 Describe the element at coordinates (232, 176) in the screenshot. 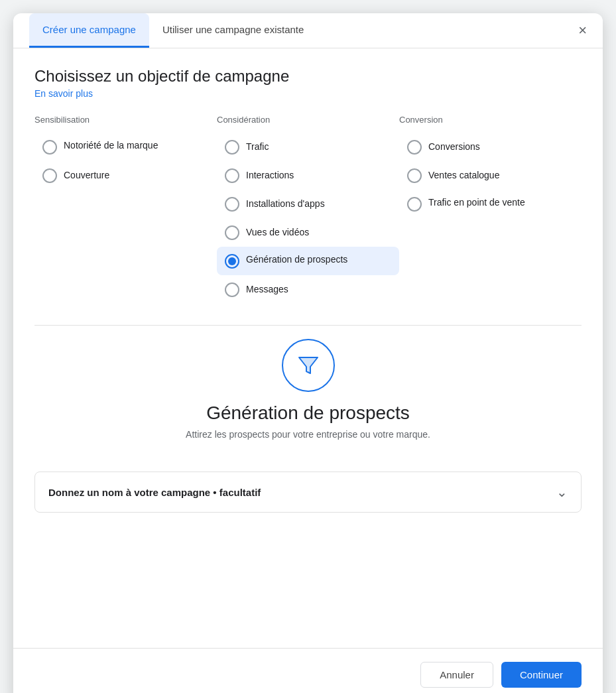

I see `radio-interactions` at that location.